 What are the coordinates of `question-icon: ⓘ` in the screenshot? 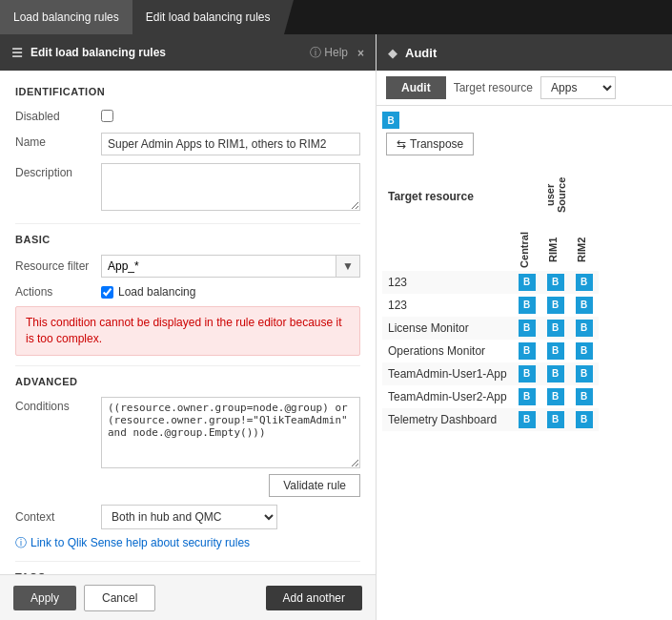 It's located at (316, 53).